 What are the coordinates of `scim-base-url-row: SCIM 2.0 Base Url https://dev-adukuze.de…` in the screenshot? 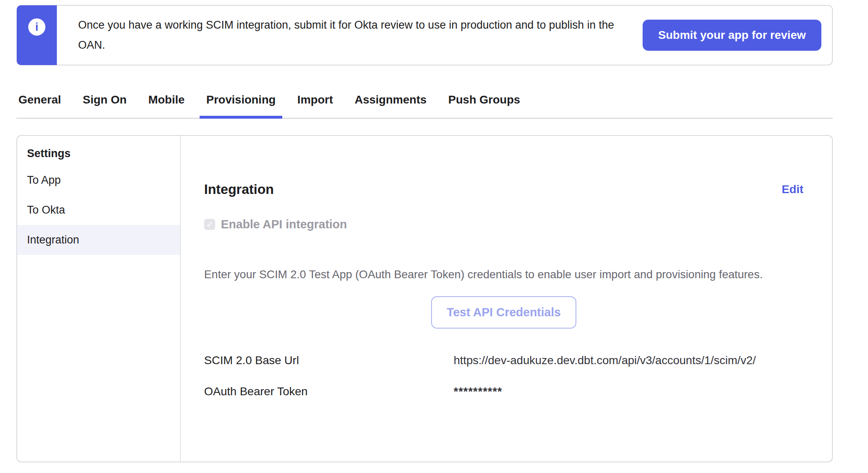 It's located at (504, 360).